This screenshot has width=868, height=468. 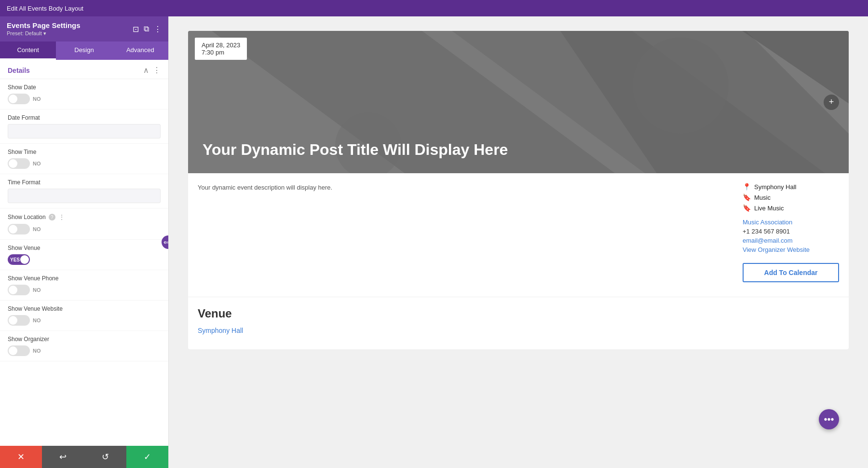 I want to click on field-show-organizer: Show Organizer NO, so click(x=84, y=346).